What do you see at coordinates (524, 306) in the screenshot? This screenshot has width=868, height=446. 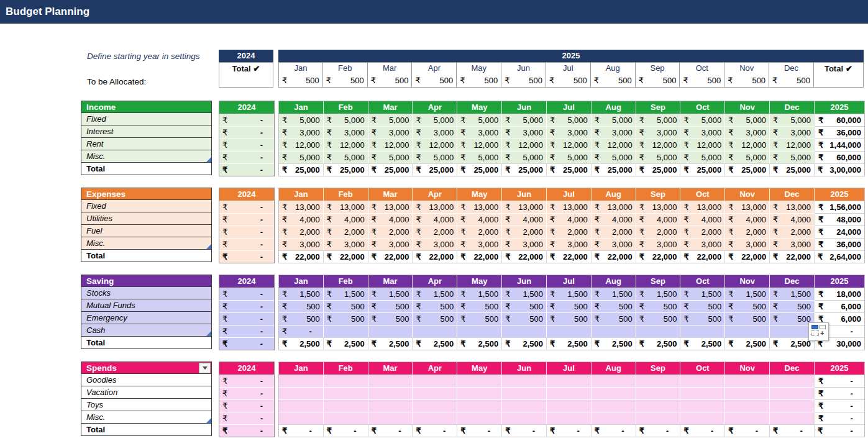 I see `saving-mutualfunds-jun-cell: ₹500` at bounding box center [524, 306].